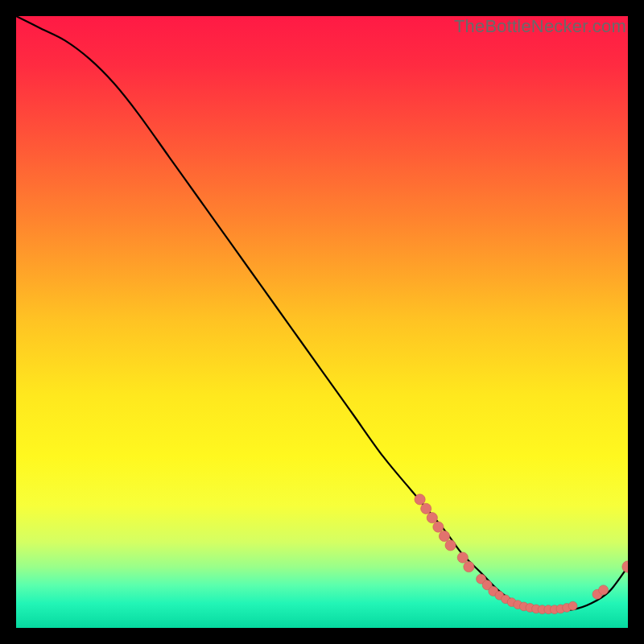 The image size is (644, 644). I want to click on watermark-text: TheBottleNecker.com, so click(540, 27).